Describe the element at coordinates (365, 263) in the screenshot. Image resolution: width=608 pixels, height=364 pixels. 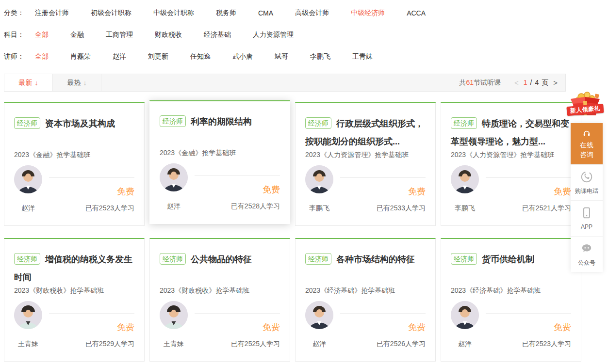
I see `course-title-row: 经济师各种市场结构的特征` at that location.